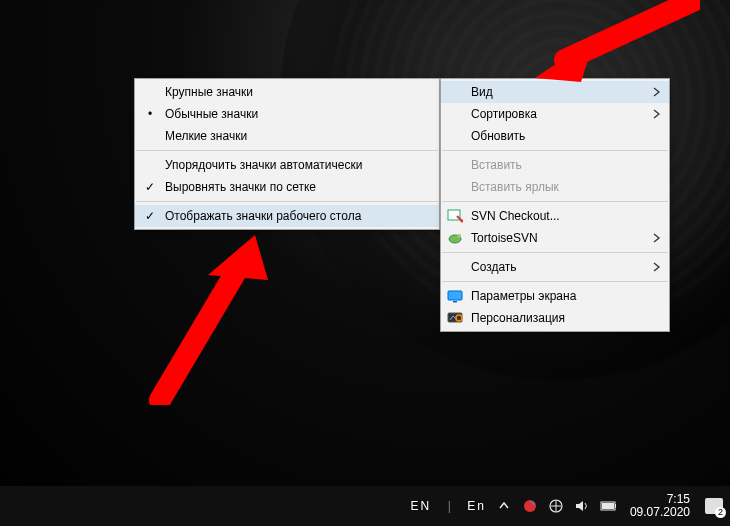 The height and width of the screenshot is (526, 730). Describe the element at coordinates (660, 512) in the screenshot. I see `tray-date: 09.07.2020` at that location.